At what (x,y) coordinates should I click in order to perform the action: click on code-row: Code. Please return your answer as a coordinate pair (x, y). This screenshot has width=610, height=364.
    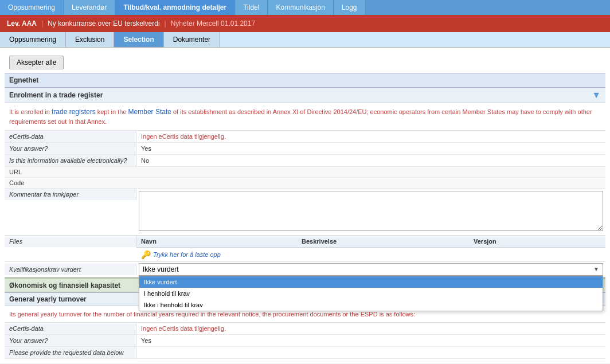
    Looking at the image, I should click on (305, 183).